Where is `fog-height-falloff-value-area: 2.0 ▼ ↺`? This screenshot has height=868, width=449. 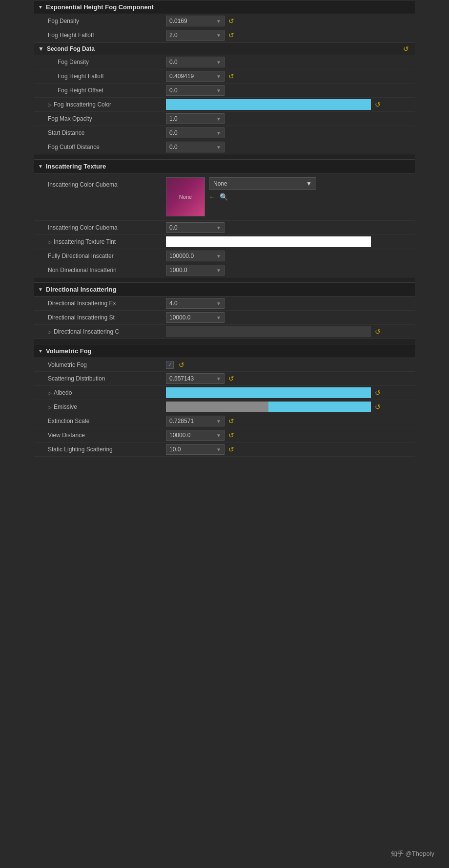
fog-height-falloff-value-area: 2.0 ▼ ↺ is located at coordinates (290, 35).